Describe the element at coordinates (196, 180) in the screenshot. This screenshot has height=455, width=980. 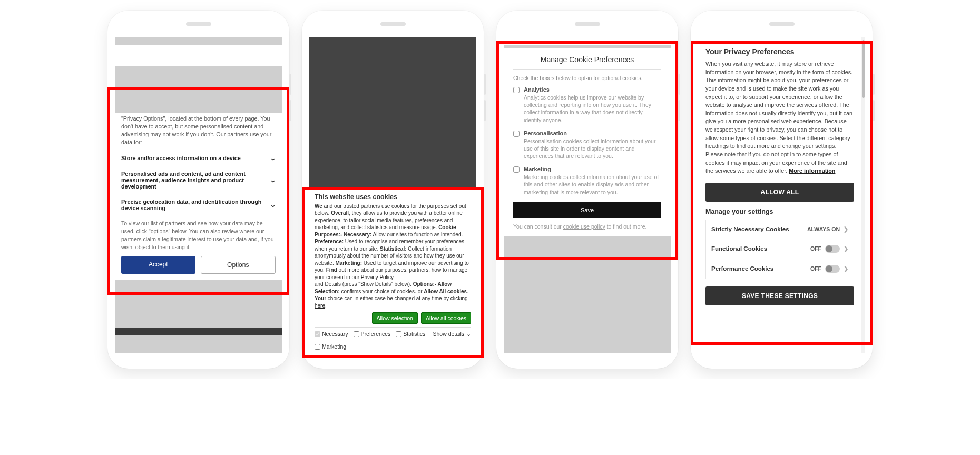
I see `accordion-label: Personalised ads and content, ad and con…` at that location.